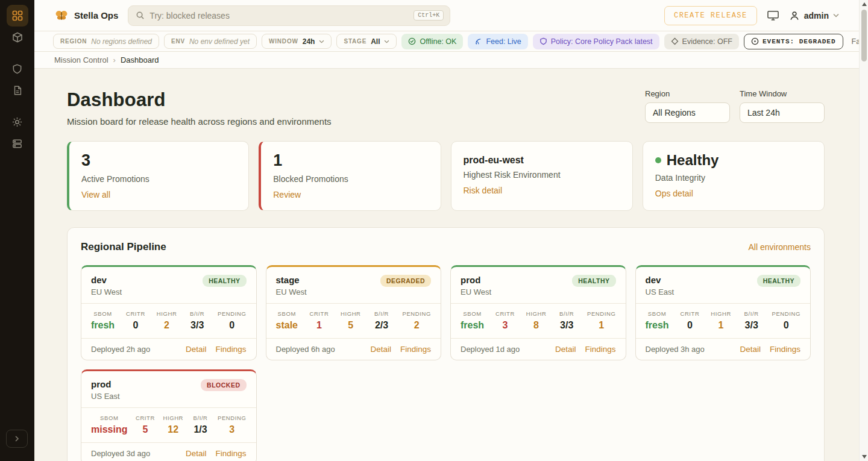 This screenshot has width=868, height=461. Describe the element at coordinates (17, 16) in the screenshot. I see `sidebar-item-dashboard` at that location.